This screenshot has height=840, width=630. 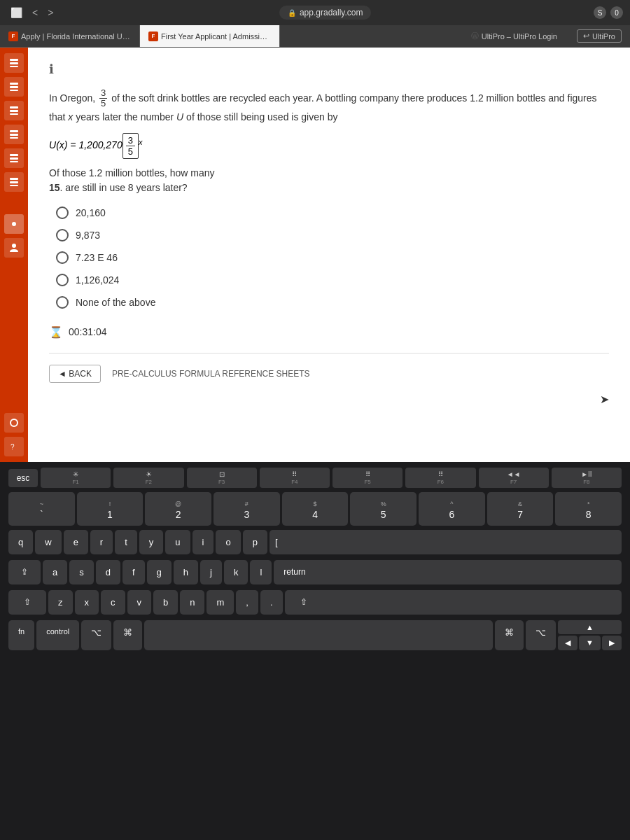 What do you see at coordinates (220, 602) in the screenshot?
I see `key-m: m` at bounding box center [220, 602].